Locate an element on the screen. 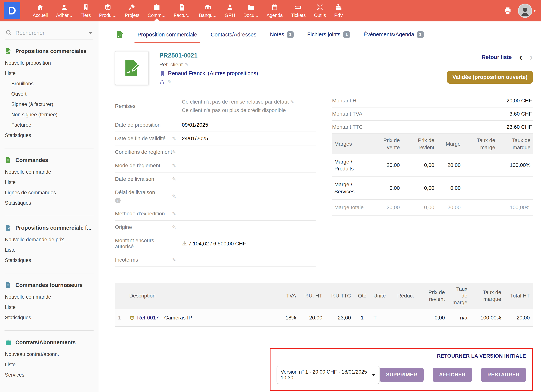 This screenshot has height=392, width=541. field-value: 24/01/2025 is located at coordinates (249, 138).